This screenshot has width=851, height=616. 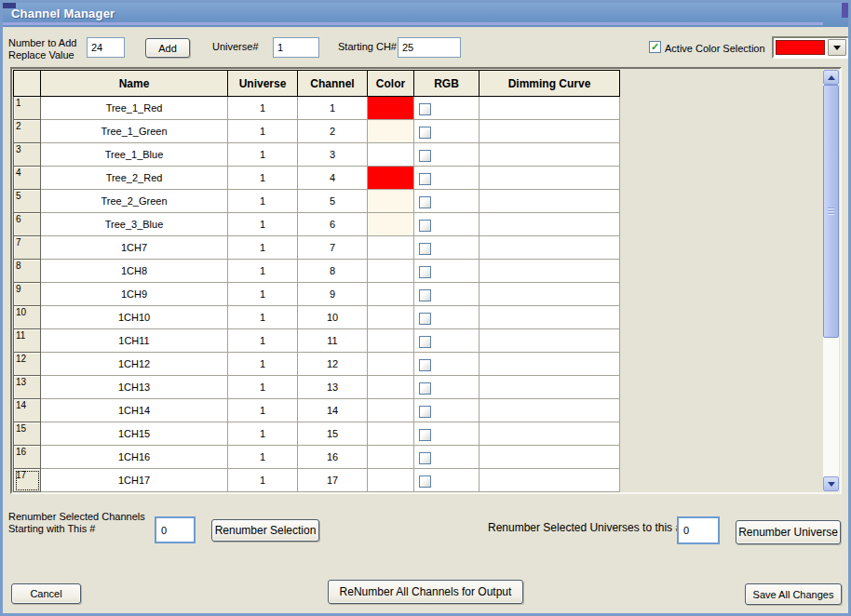 I want to click on cell-channel: 5, so click(x=333, y=201).